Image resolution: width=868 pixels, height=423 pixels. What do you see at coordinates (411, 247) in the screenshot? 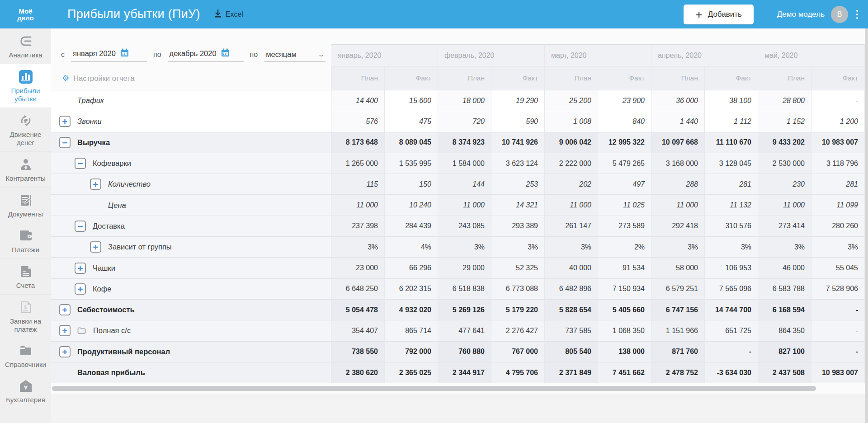
I see `fact-value-cell: 4%` at bounding box center [411, 247].